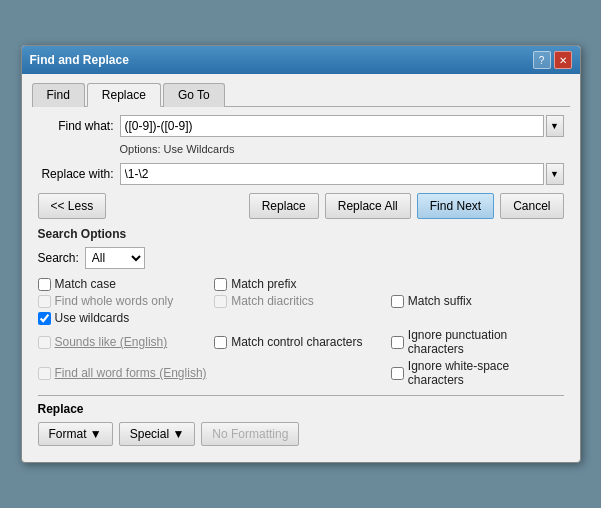 This screenshot has width=601, height=508. What do you see at coordinates (124, 318) in the screenshot?
I see `checkbox-use-wildcards: Use wildcards` at bounding box center [124, 318].